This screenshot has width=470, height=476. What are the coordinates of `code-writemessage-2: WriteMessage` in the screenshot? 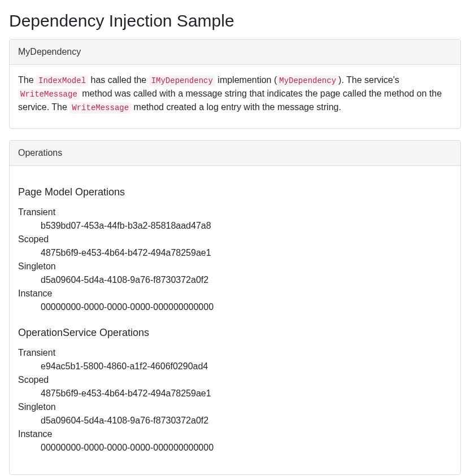 It's located at (101, 108).